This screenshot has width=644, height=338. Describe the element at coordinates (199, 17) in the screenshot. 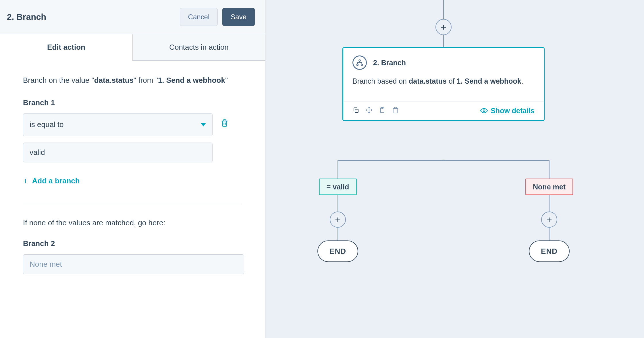

I see `cancel-button: Cancel` at that location.